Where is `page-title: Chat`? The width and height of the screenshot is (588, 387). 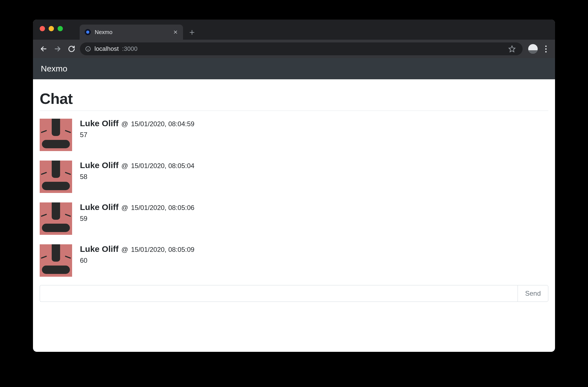
page-title: Chat is located at coordinates (294, 101).